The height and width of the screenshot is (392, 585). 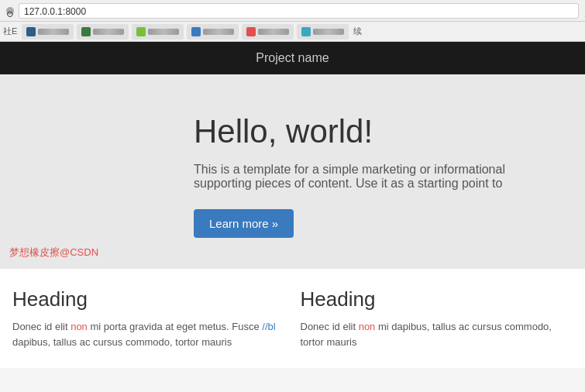 I want to click on browser-bar: ○ 127.0.0.1:8000, so click(x=293, y=11).